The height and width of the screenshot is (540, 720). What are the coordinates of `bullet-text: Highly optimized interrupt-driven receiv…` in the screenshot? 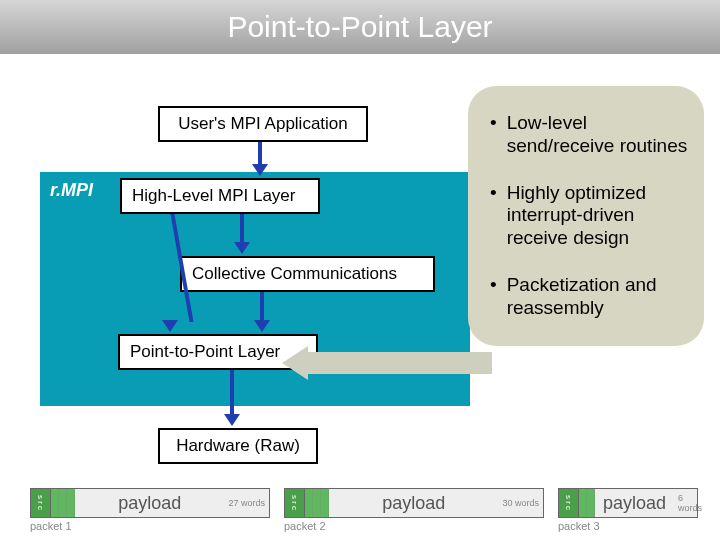 It's located at (598, 216).